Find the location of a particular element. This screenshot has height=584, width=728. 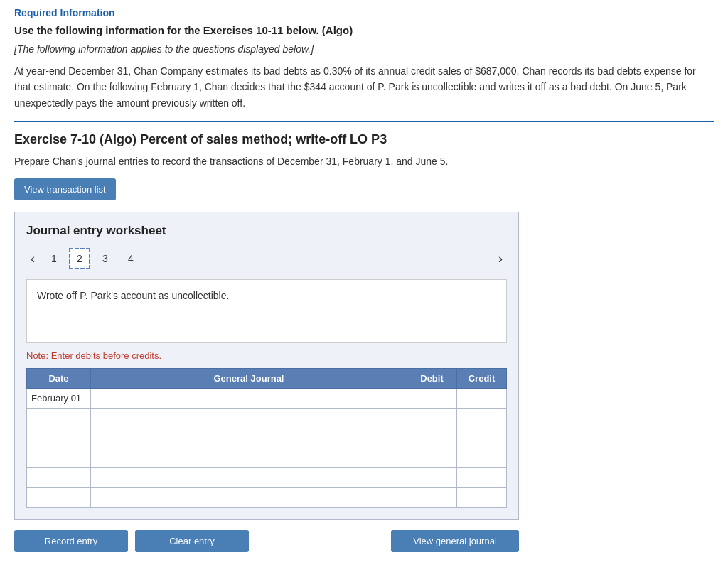

note-text: Note: Enter debits before credits. is located at coordinates (267, 355).